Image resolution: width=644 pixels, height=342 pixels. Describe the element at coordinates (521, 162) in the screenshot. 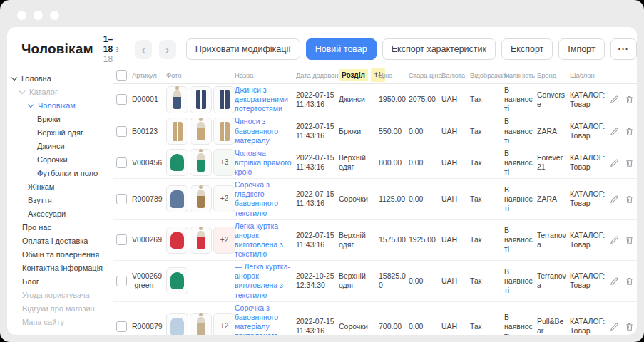

I see `stock-cell: В наявності` at that location.